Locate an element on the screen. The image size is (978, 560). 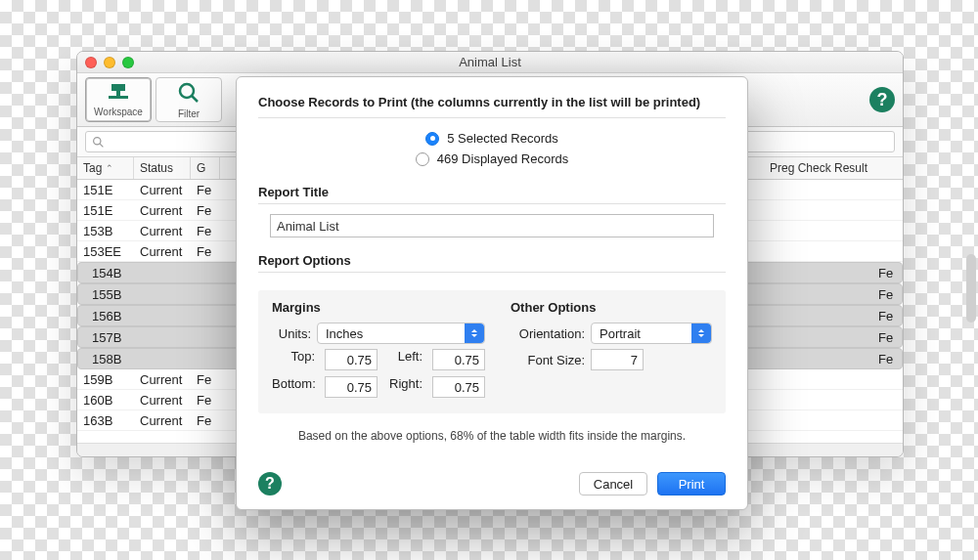
cell-tag: 156B is located at coordinates (114, 317).